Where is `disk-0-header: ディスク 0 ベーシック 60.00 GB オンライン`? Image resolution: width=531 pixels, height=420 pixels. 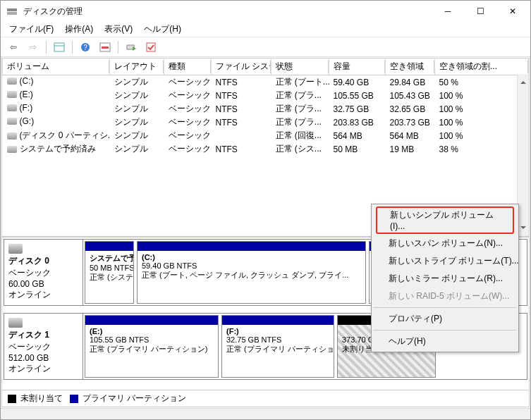 disk-0-header: ディスク 0 ベーシック 60.00 GB オンライン is located at coordinates (44, 272).